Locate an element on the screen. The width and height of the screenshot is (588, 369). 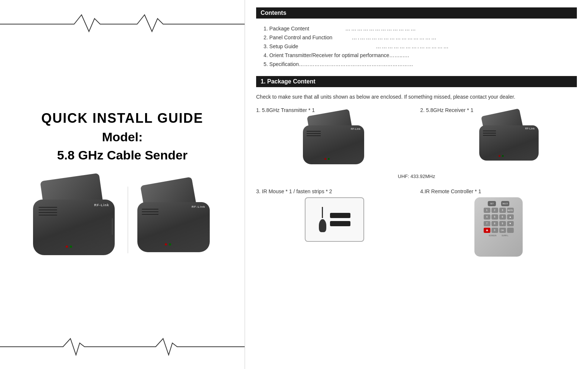
device-transmitter-image: RF-Link is located at coordinates (76, 220).